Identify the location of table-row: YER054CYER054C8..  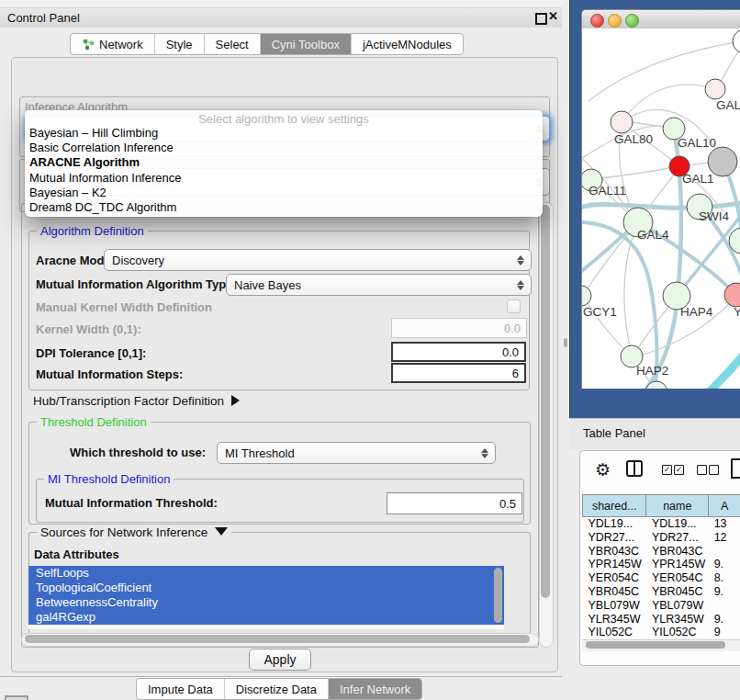
(661, 579).